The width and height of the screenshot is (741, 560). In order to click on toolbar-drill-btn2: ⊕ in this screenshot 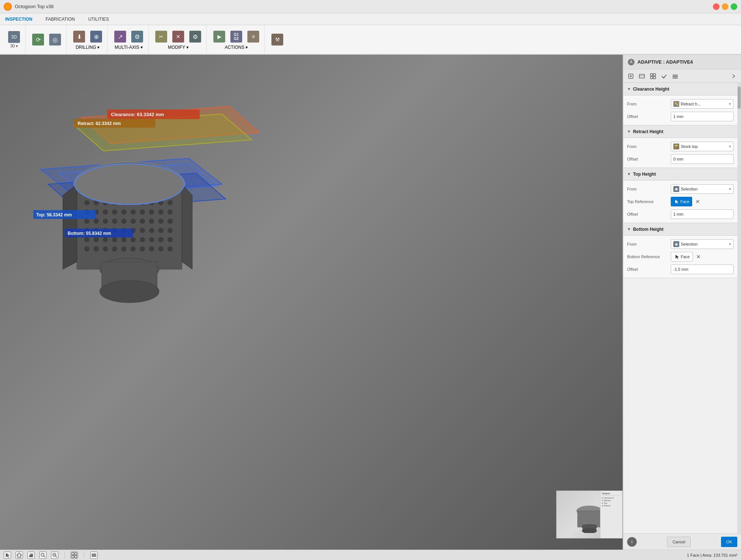, I will do `click(96, 37)`.